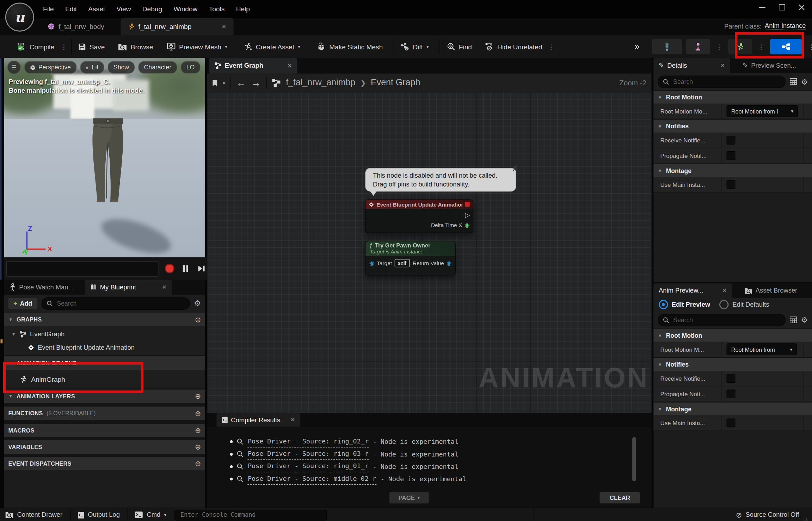  What do you see at coordinates (467, 215) in the screenshot?
I see `exec-output-pin: ▷` at bounding box center [467, 215].